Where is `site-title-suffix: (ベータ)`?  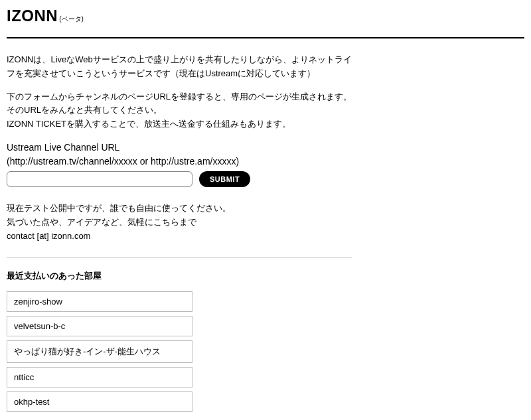
site-title-suffix: (ベータ) is located at coordinates (72, 19).